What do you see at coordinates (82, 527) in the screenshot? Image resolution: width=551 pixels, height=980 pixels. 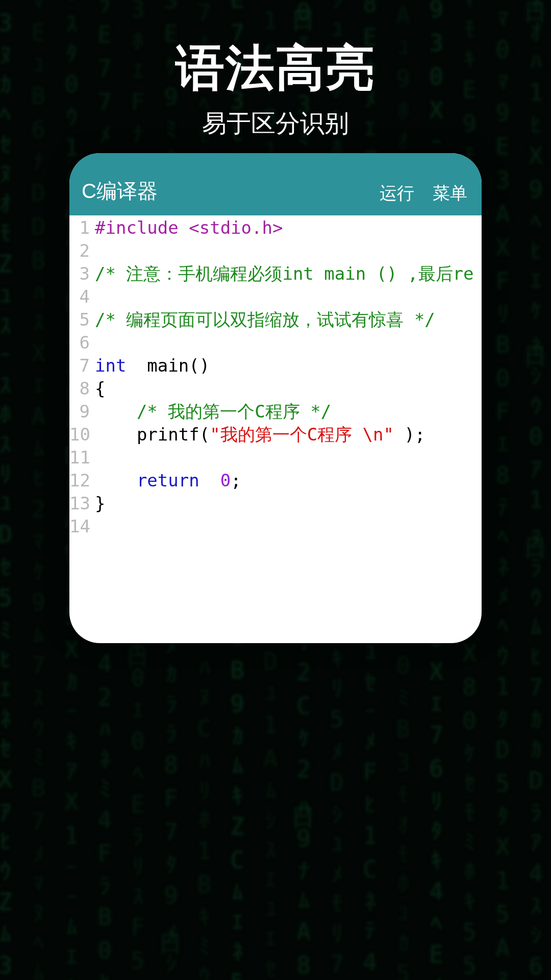 I see `line-number: 14` at bounding box center [82, 527].